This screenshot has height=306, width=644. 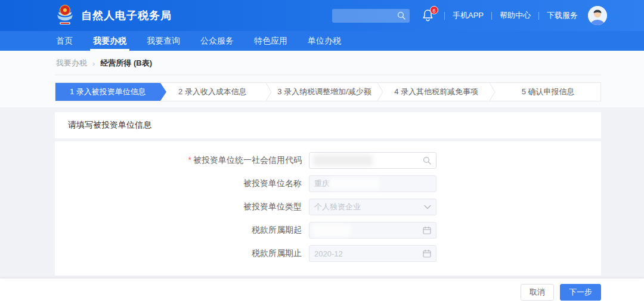 What do you see at coordinates (428, 16) in the screenshot?
I see `notification-bell: 6` at bounding box center [428, 16].